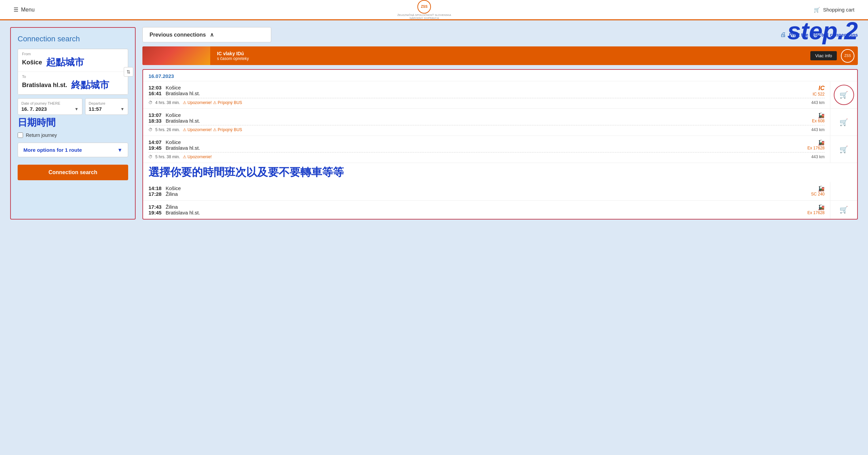 This screenshot has height=455, width=868. Describe the element at coordinates (487, 145) in the screenshot. I see `connection-top: 14:07 Košice 19:45 Bratislava hl.st. 🚂 E…` at that location.